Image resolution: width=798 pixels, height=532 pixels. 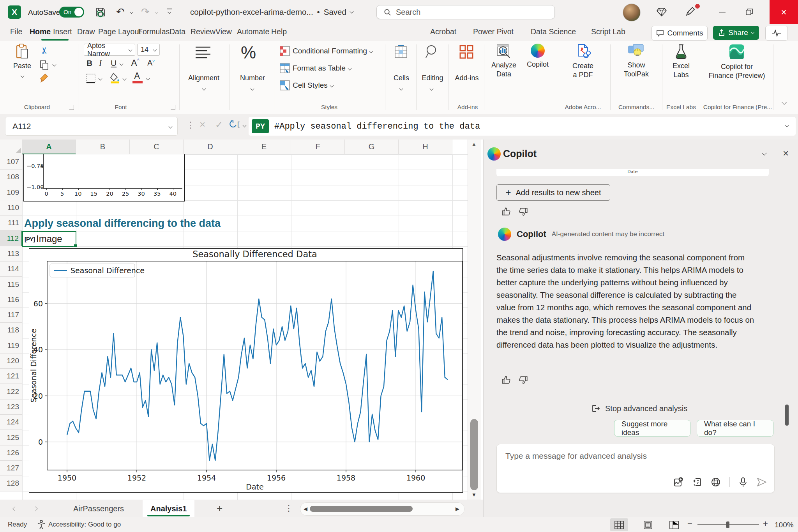 What do you see at coordinates (219, 125) in the screenshot?
I see `enter-check-icon: ✓` at bounding box center [219, 125].